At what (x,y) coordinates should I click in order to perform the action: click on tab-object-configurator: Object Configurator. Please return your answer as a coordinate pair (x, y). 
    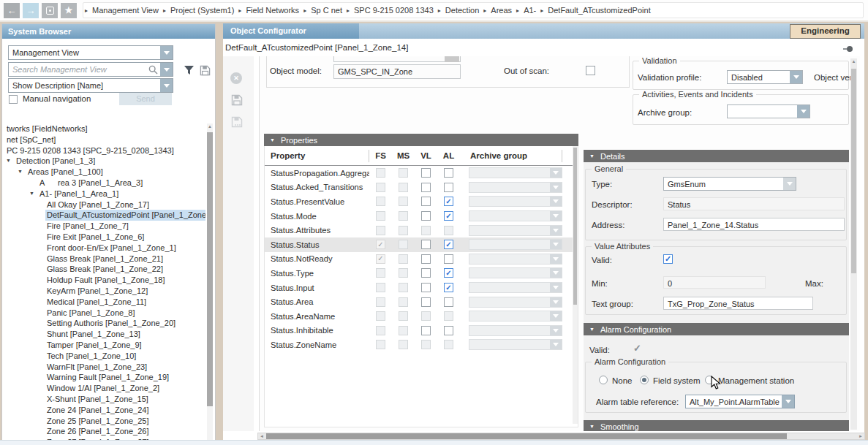
    Looking at the image, I should click on (291, 31).